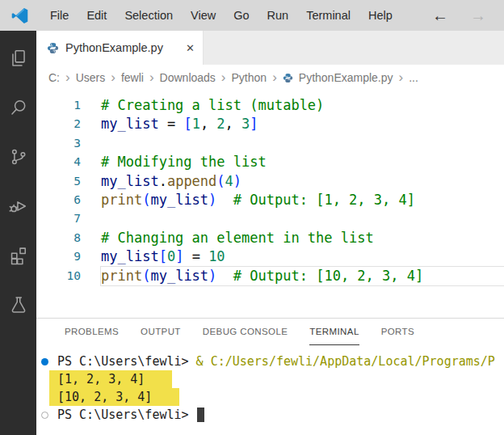 The image size is (504, 435). I want to click on breadcrumb-item: ..., so click(414, 78).